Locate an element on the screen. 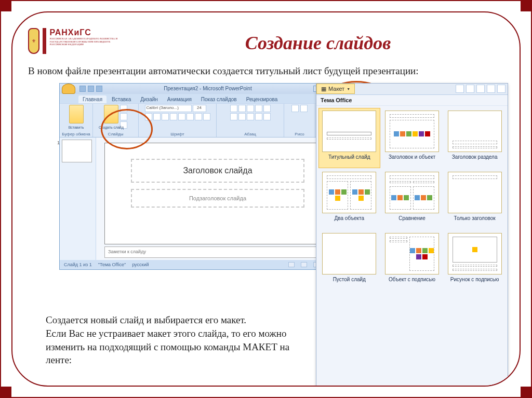  subtitle-placeholder: Подзаголовок слайда is located at coordinates (218, 198).